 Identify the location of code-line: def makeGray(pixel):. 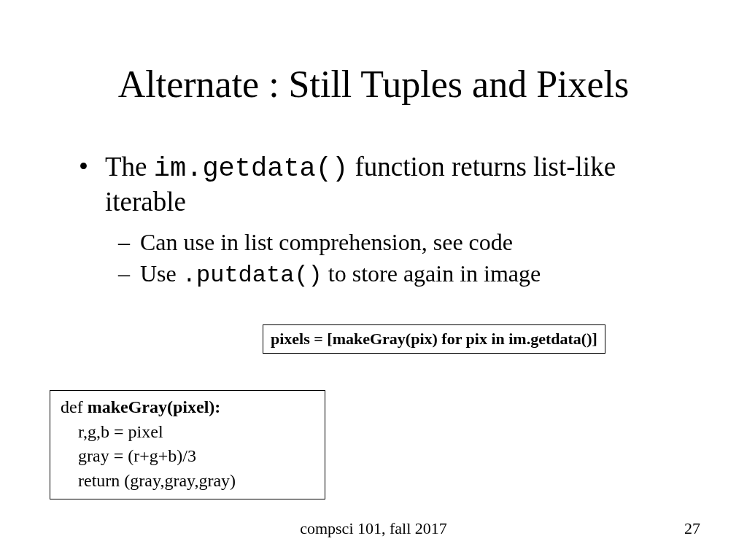
(187, 408).